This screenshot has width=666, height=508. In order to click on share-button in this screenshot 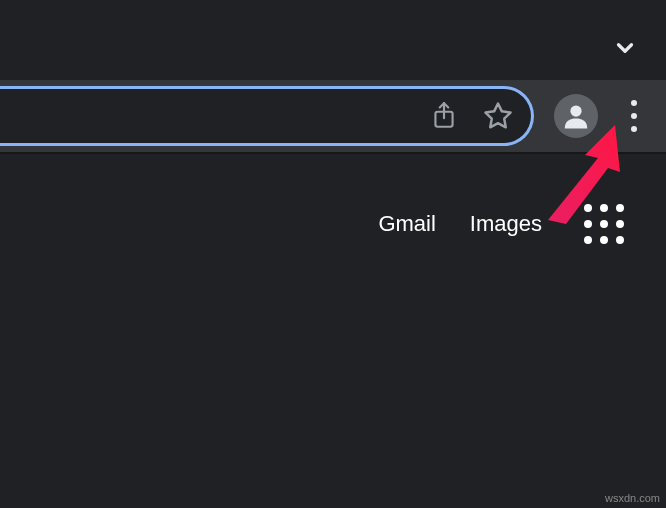, I will do `click(444, 116)`.